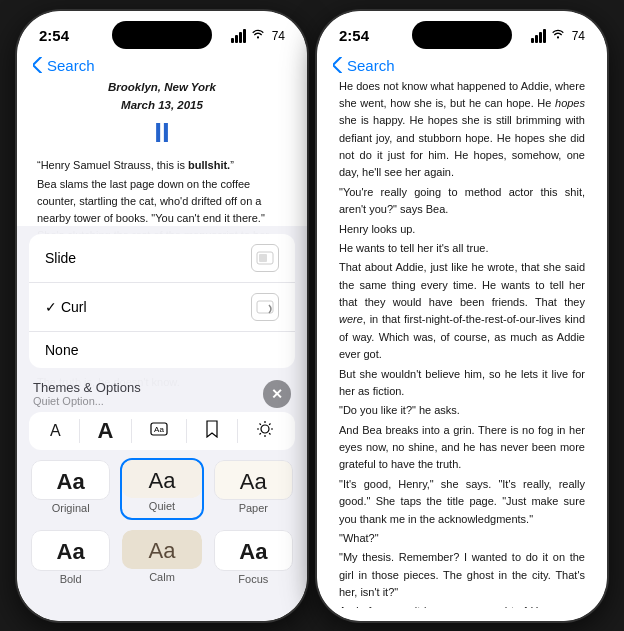 The image size is (624, 631). Describe the element at coordinates (462, 230) in the screenshot. I see `reading-para-3: Henry looks up.` at that location.